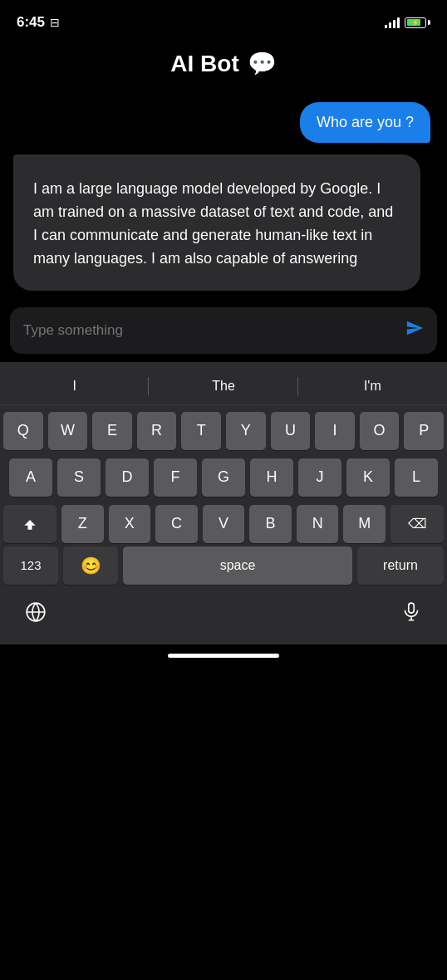 This screenshot has width=447, height=980. What do you see at coordinates (224, 616) in the screenshot?
I see `bottom-toolbar` at bounding box center [224, 616].